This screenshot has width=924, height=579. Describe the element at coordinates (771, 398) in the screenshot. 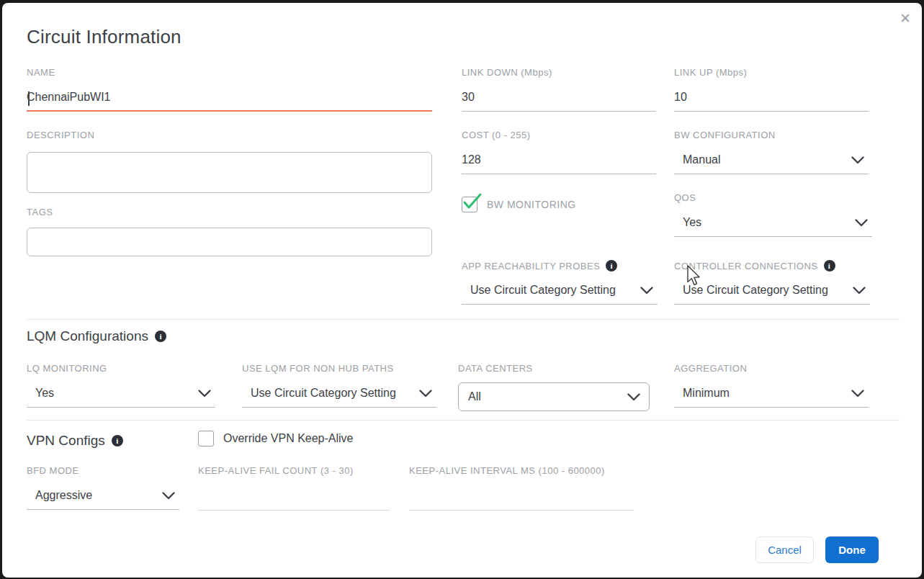

I see `aggregation-select: Minimum` at that location.